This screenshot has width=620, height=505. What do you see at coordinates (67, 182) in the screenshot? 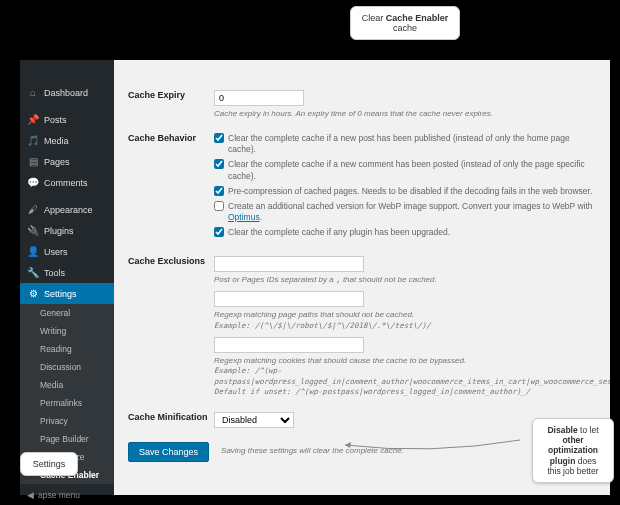
I see `menu-comments: 💬Comments` at bounding box center [67, 182].